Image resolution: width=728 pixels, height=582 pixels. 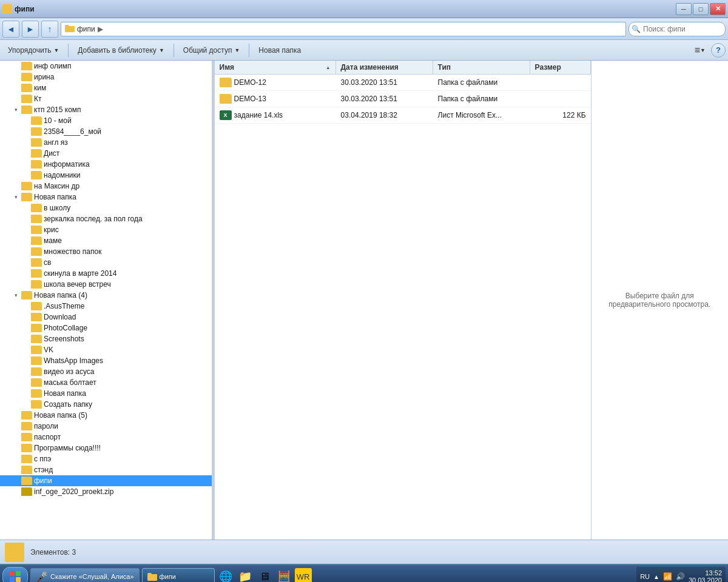 What do you see at coordinates (106, 99) in the screenshot?
I see `tree-item-kt: Кт` at bounding box center [106, 99].